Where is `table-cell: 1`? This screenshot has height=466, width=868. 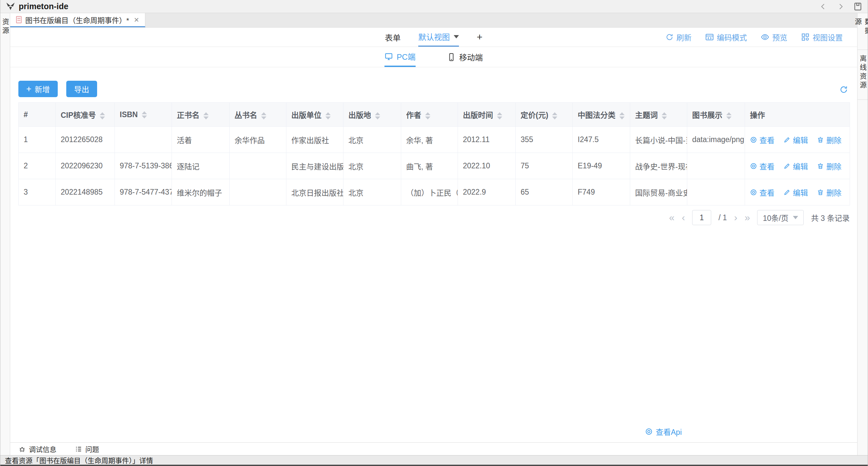
table-cell: 1 is located at coordinates (37, 140).